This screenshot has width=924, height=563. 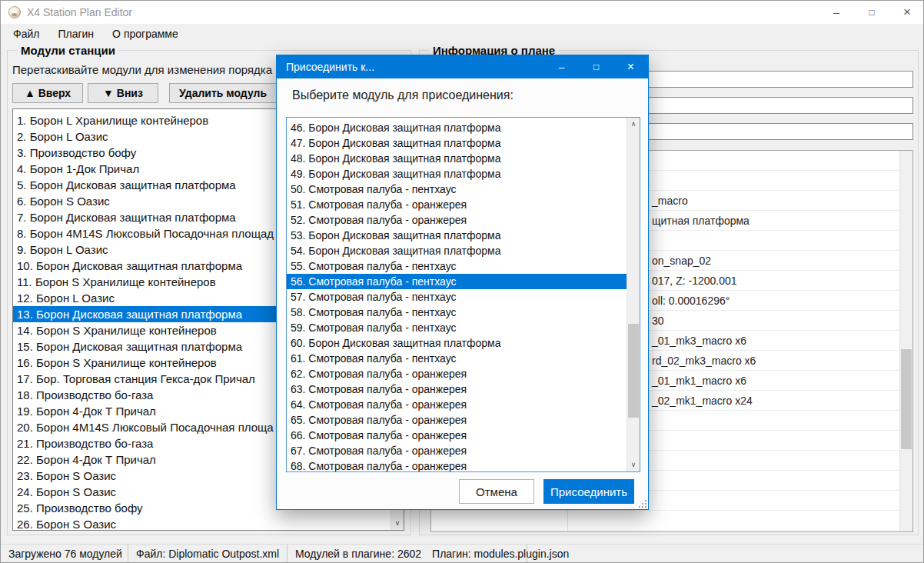 What do you see at coordinates (65, 554) in the screenshot?
I see `status-loaded-pane: Загружено 76 модулей` at bounding box center [65, 554].